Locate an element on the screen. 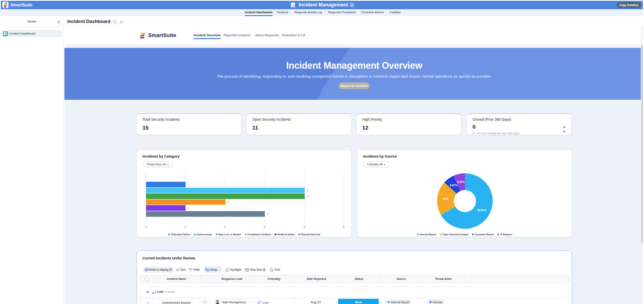  svg-text: 66.67% is located at coordinates (482, 210).